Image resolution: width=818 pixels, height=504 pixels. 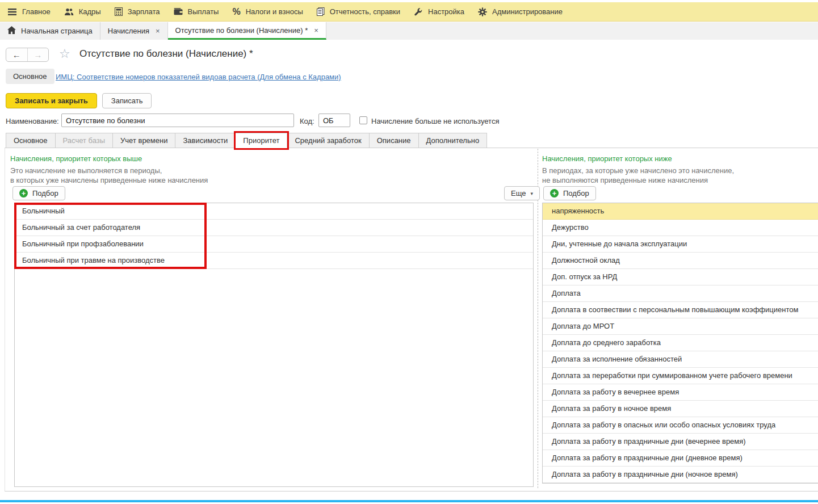 What do you see at coordinates (261, 141) in the screenshot?
I see `tab-prioritet: Приоритет` at bounding box center [261, 141].